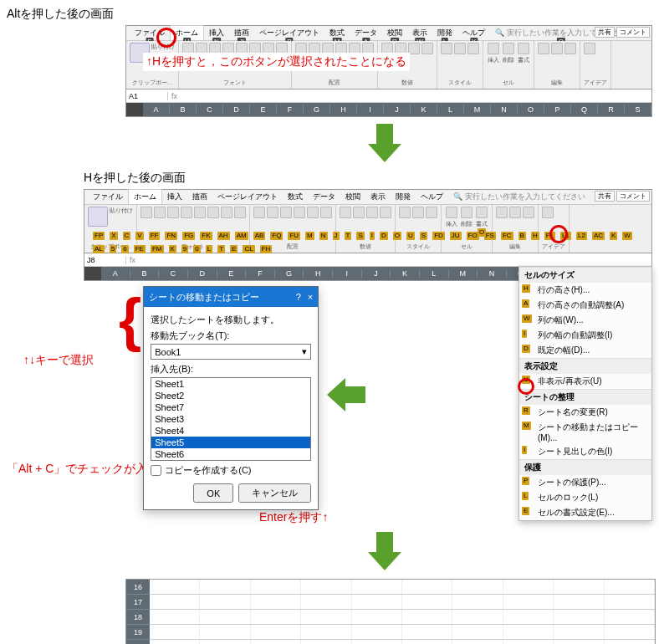 This screenshot has width=659, height=644. What do you see at coordinates (138, 632) in the screenshot?
I see `row-header: 19` at bounding box center [138, 632].